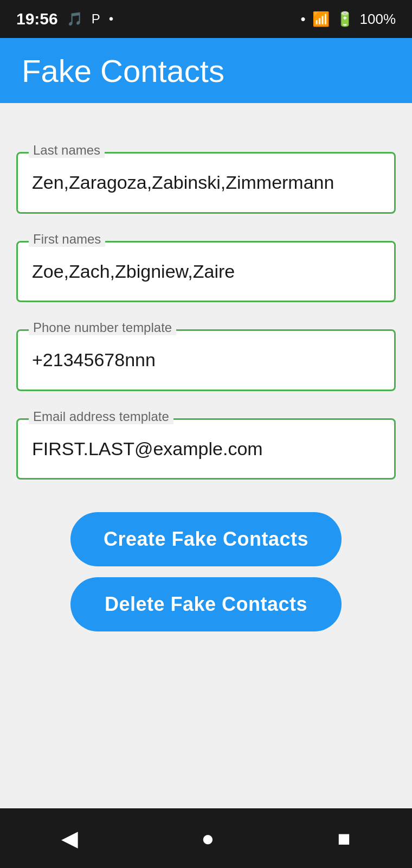 Image resolution: width=412 pixels, height=868 pixels. What do you see at coordinates (206, 183) in the screenshot?
I see `last-names-field: Last names Zen,Zaragoza,Zabinski,Zimmerm…` at bounding box center [206, 183].